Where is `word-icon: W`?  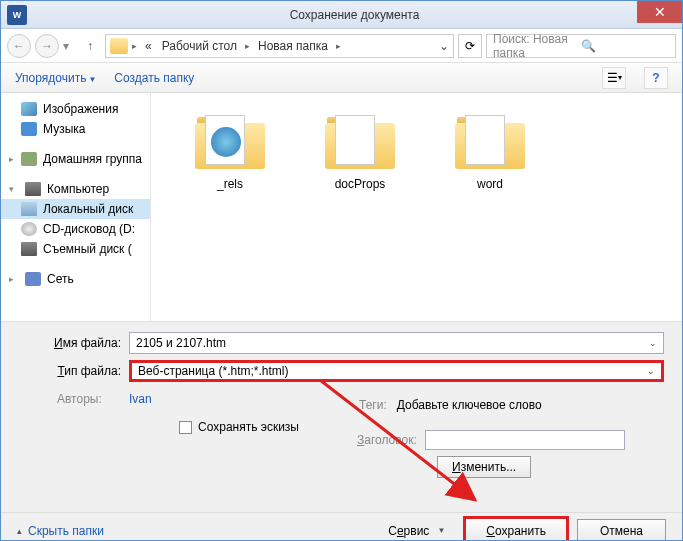 word-icon: W is located at coordinates (17, 15).